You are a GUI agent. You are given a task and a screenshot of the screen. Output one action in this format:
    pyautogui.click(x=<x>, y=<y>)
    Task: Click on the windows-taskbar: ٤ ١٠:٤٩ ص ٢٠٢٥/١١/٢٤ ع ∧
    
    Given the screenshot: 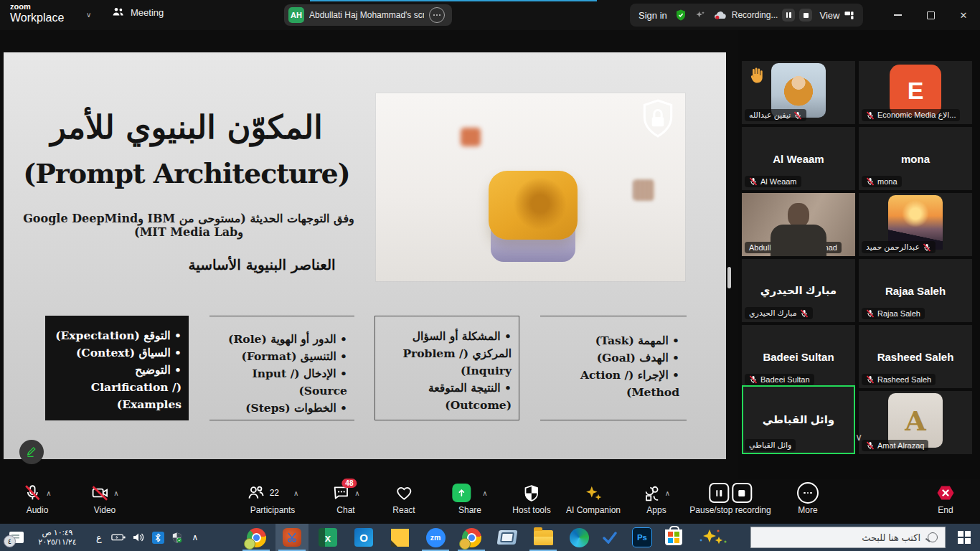 What is the action you would take?
    pyautogui.click(x=490, y=537)
    